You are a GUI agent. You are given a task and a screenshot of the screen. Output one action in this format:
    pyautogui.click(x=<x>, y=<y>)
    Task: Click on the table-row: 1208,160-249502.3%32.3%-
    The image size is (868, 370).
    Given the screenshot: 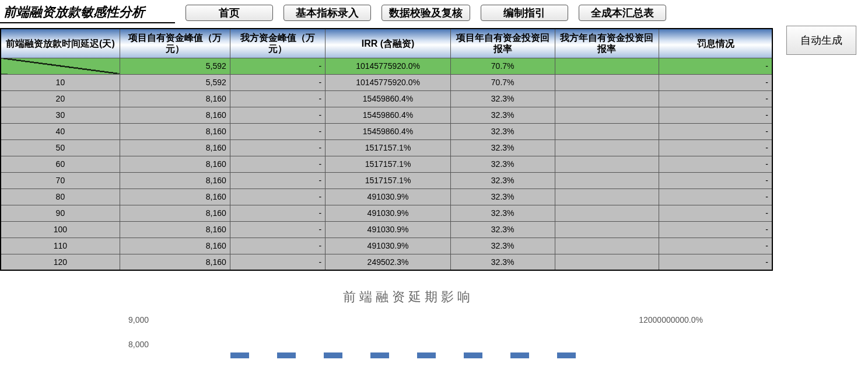 What is the action you would take?
    pyautogui.click(x=386, y=262)
    